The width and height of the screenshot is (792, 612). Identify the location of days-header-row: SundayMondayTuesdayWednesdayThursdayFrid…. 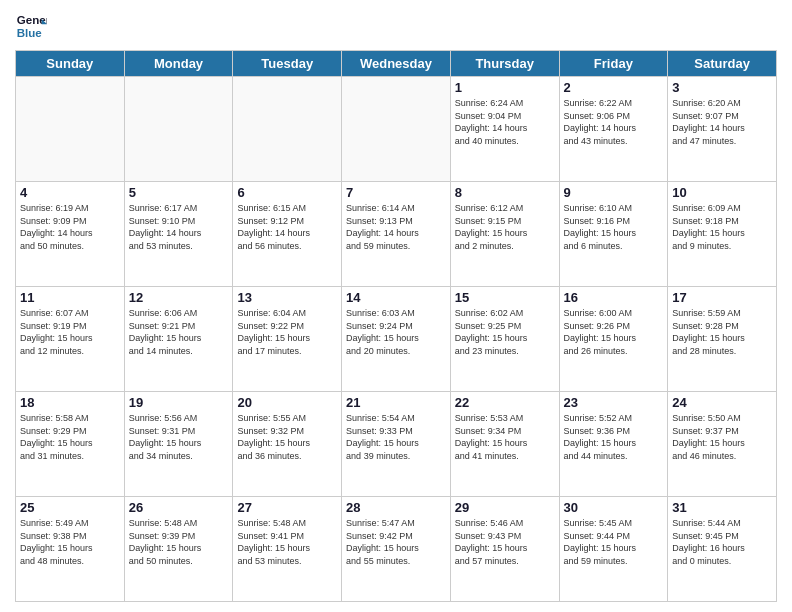
(396, 64).